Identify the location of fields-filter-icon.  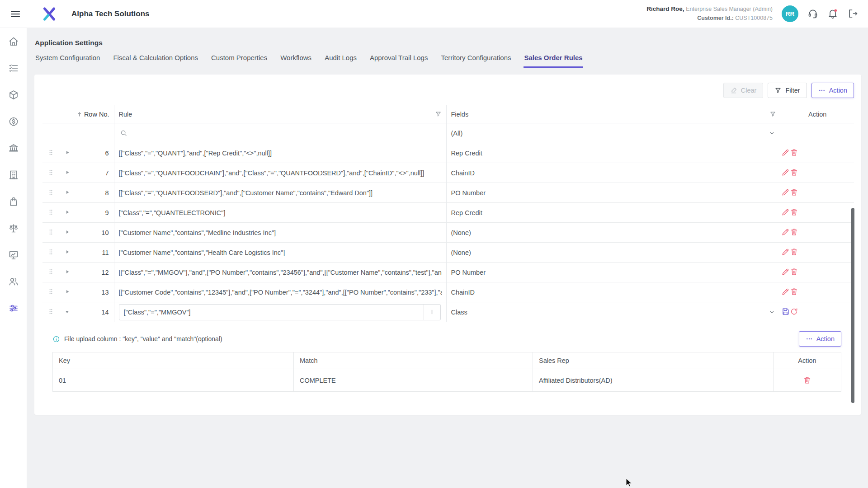
(773, 114).